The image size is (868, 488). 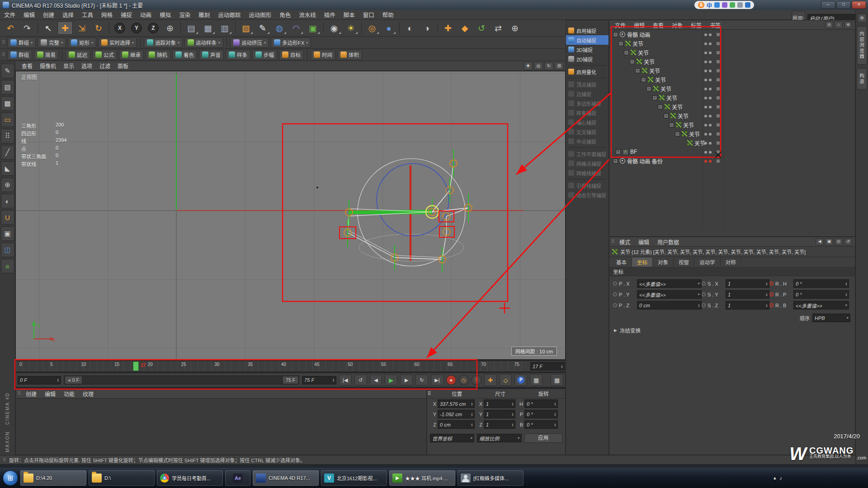 I want to click on menu-plugins: 插件, so click(x=330, y=14).